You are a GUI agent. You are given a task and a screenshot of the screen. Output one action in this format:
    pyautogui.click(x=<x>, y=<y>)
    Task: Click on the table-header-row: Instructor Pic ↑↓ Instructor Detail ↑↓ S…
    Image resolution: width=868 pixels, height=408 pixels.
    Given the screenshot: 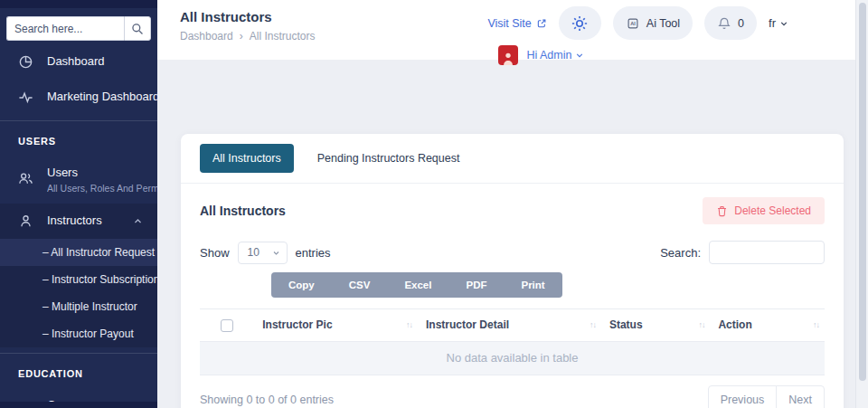 What is the action you would take?
    pyautogui.click(x=512, y=326)
    